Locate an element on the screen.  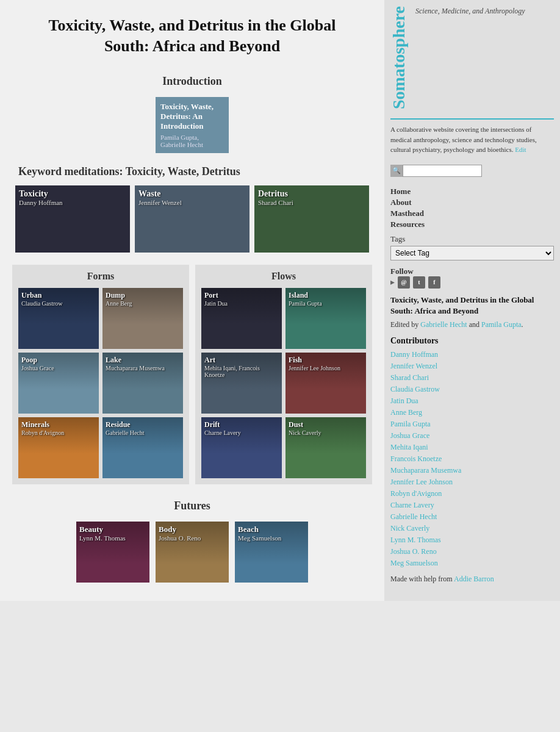
keyword-card-toxicity: Toxicity Danny Hoffman is located at coordinates (73, 219).